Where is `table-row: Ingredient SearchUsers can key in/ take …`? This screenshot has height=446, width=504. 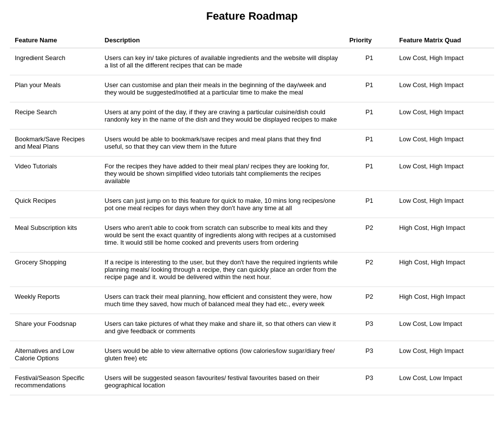
table-row: Ingredient SearchUsers can key in/ take … is located at coordinates (252, 62).